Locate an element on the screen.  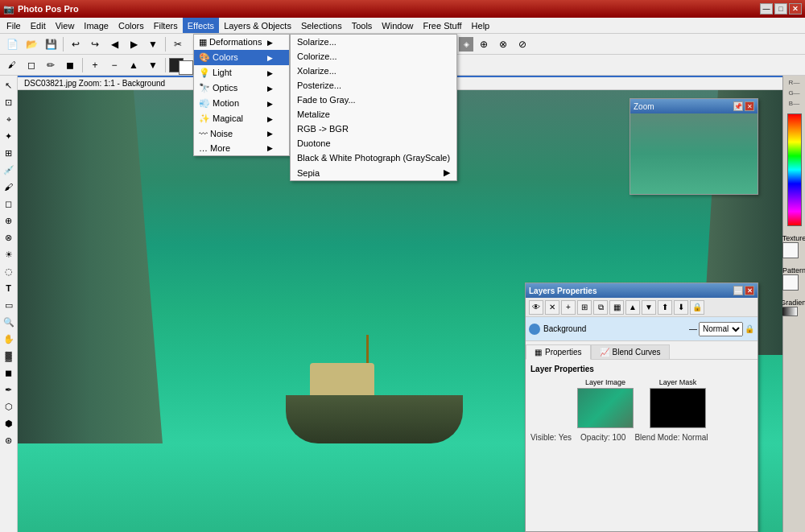
menu-free-stuff: Free Stuff is located at coordinates (442, 26).